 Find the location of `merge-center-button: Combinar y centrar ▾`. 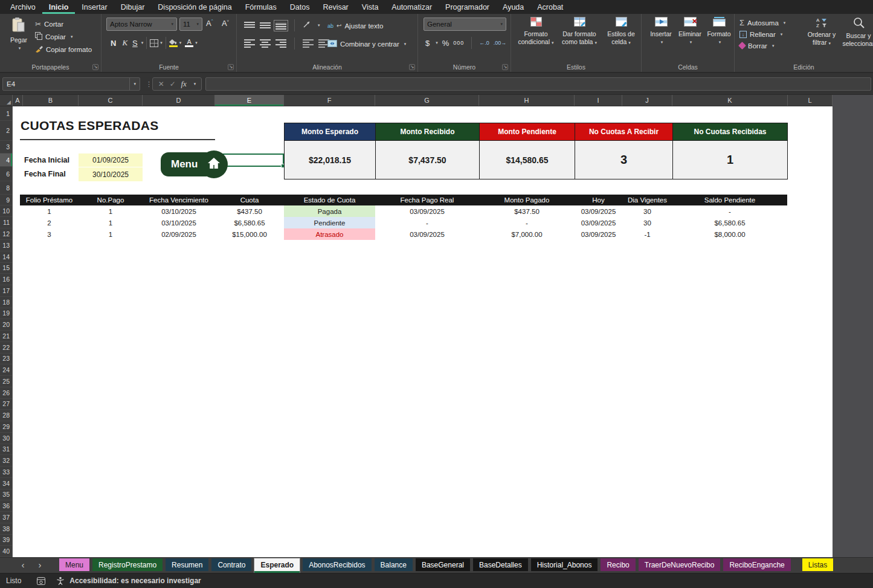

merge-center-button: Combinar y centrar ▾ is located at coordinates (367, 44).